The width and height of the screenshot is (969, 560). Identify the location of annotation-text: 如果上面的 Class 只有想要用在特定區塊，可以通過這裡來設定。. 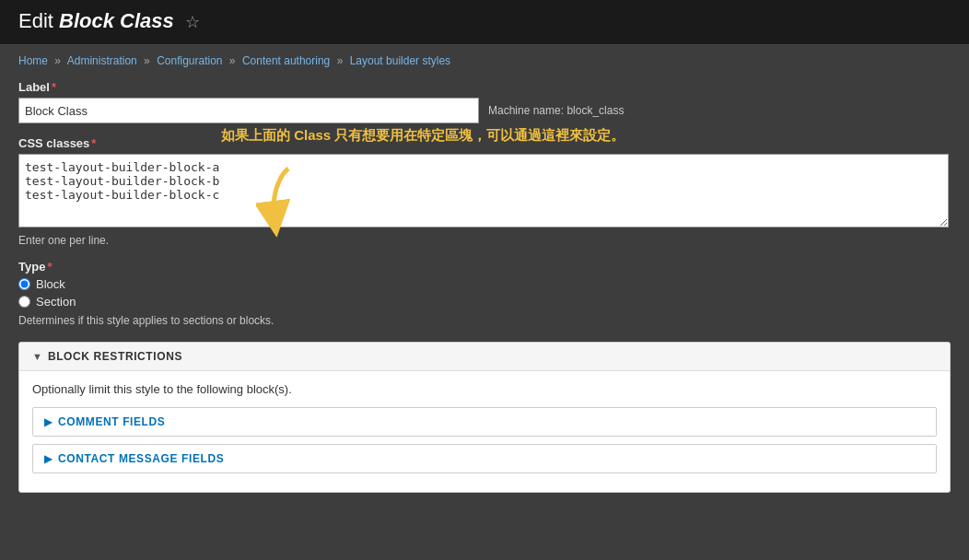
(423, 136).